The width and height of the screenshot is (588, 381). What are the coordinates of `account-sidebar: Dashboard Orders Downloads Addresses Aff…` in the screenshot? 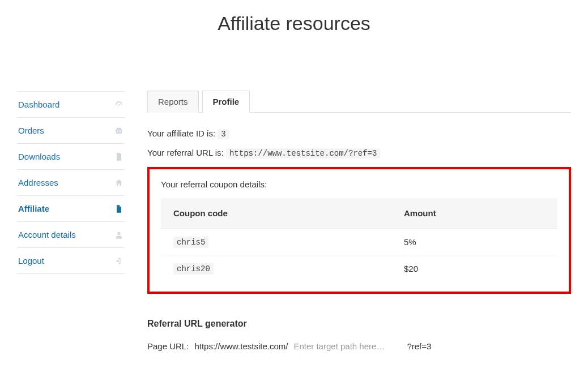 It's located at (71, 221).